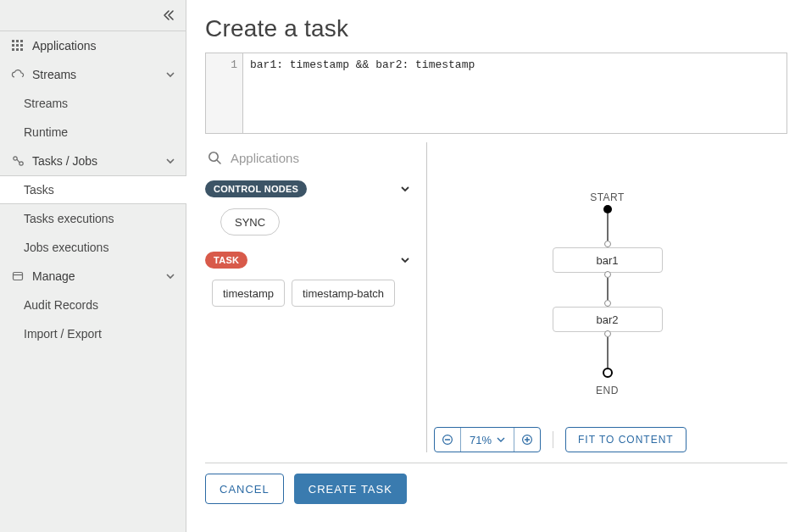 This screenshot has width=806, height=532. What do you see at coordinates (93, 276) in the screenshot?
I see `sidebar-group-manage: Manage` at bounding box center [93, 276].